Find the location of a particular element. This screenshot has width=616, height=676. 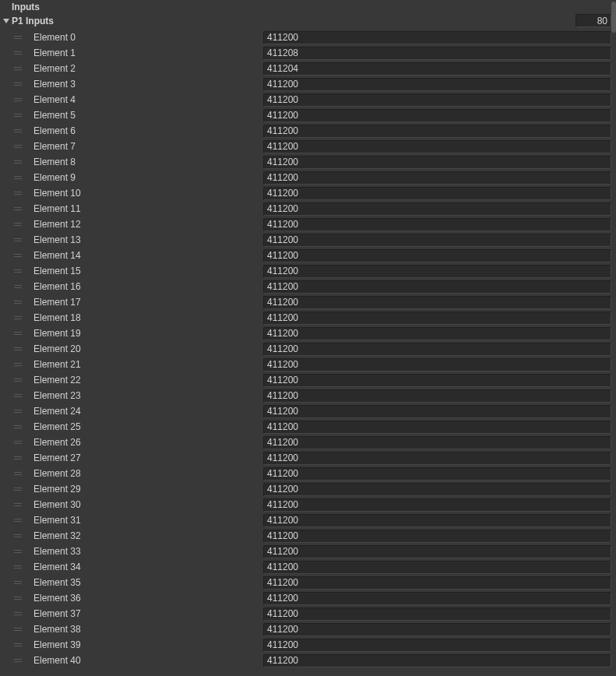

scrollbar-thumb is located at coordinates (614, 17).